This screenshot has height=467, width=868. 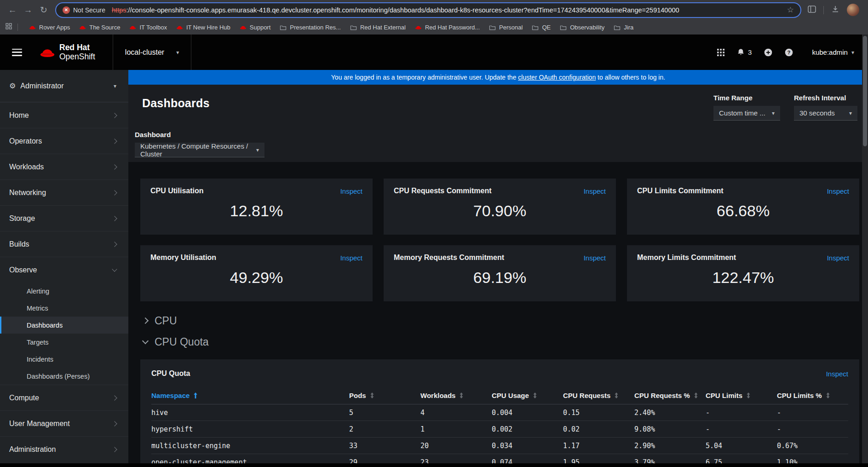 I want to click on sidebar-item-label: Operators, so click(x=26, y=141).